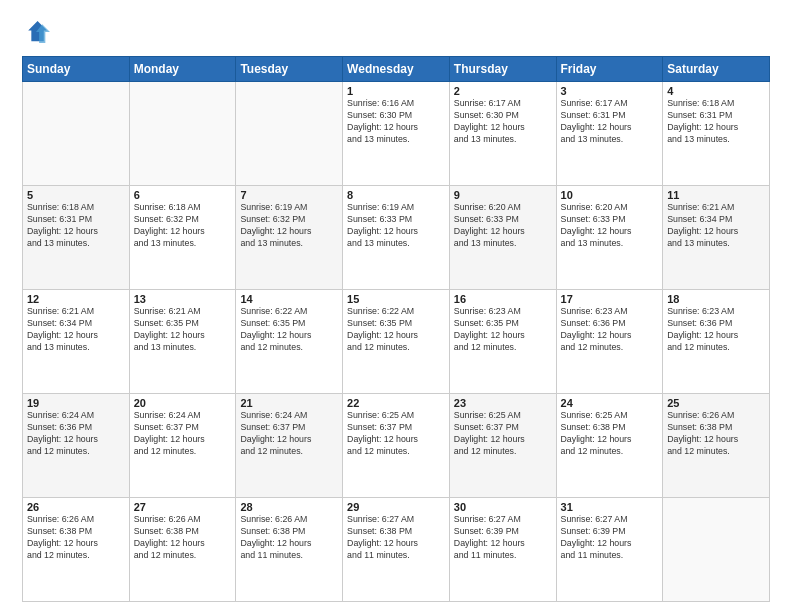 The image size is (792, 612). I want to click on day-info: Sunrise: 6:18 AM Sunset: 6:32 PM Dayligh…, so click(183, 226).